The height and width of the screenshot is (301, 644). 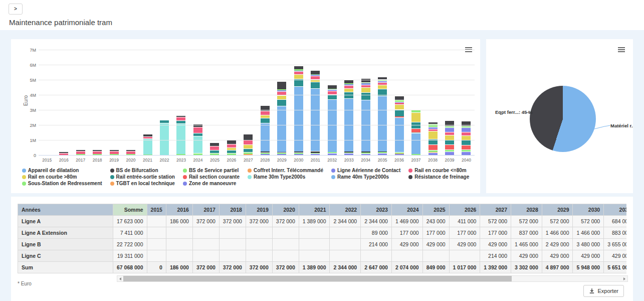 What do you see at coordinates (198, 139) in the screenshot?
I see `stacked-bar-2024` at bounding box center [198, 139].